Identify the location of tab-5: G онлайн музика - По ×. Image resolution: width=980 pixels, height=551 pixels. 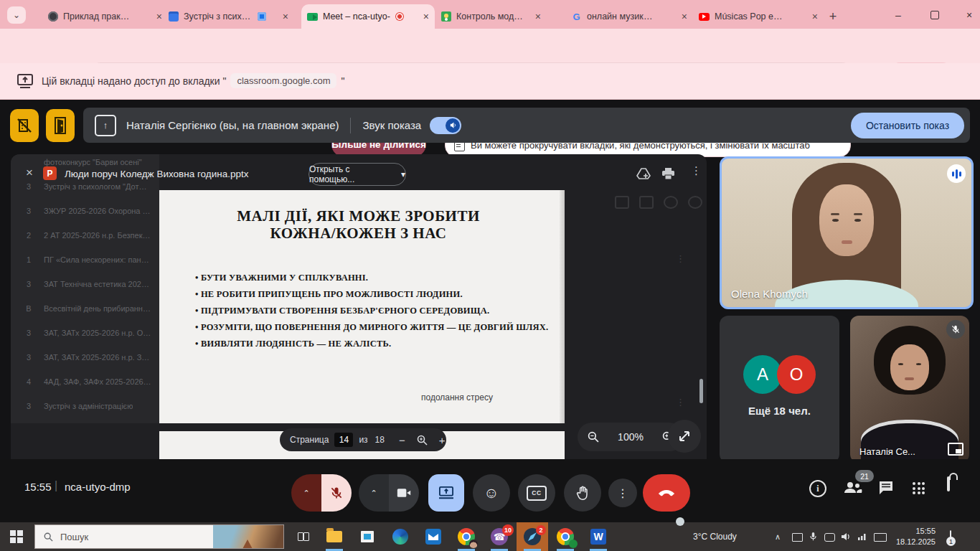
(629, 17).